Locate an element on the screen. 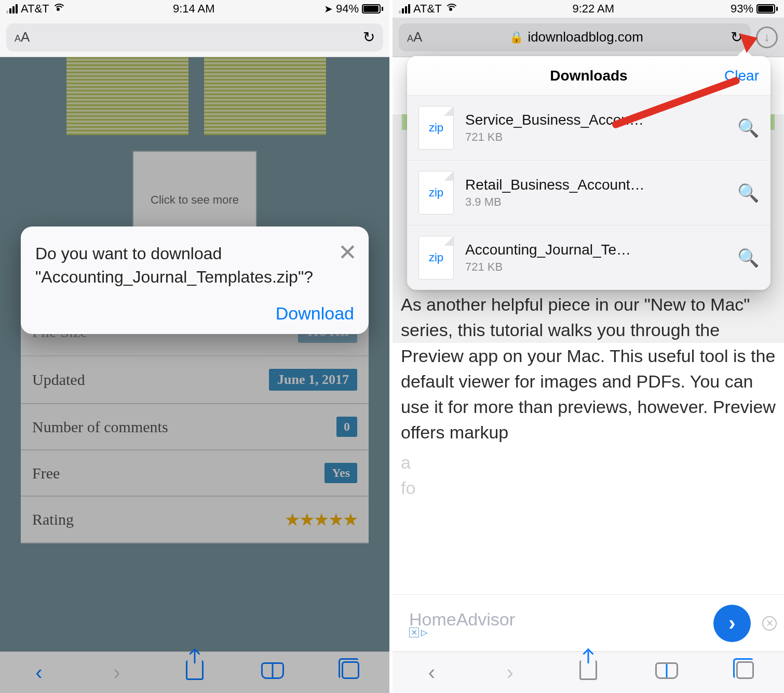 The height and width of the screenshot is (693, 784). download-item: zip Accounting_Journal_Te… 721 KB 🔍 is located at coordinates (589, 258).